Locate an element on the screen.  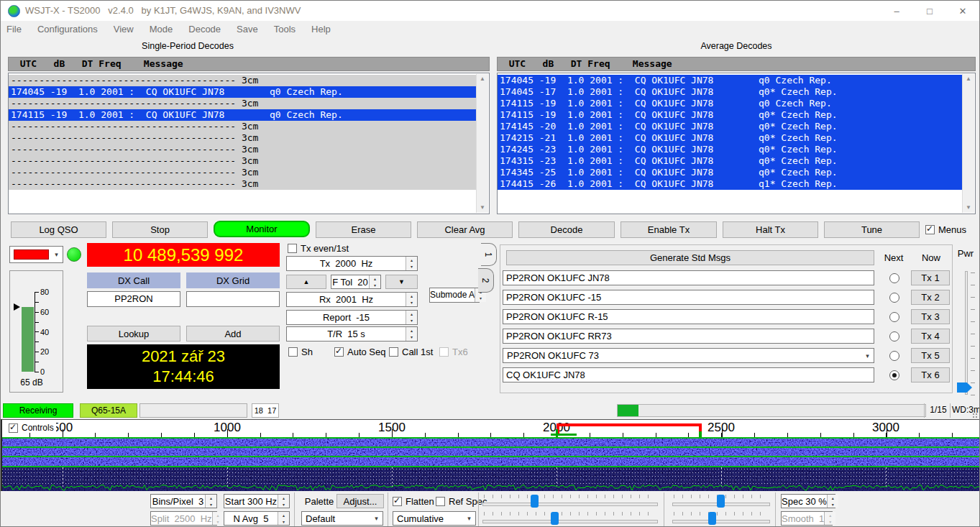
average-decodes-list: 174045 -19 1.0 2001 : CQ OK1UFC JN78 q0 … is located at coordinates (736, 144).